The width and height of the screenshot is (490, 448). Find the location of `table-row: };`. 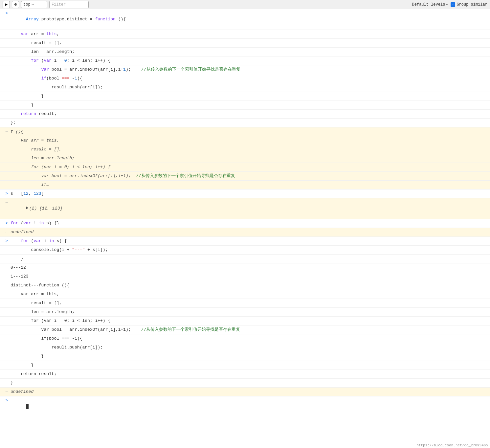

table-row: }; is located at coordinates (245, 123).